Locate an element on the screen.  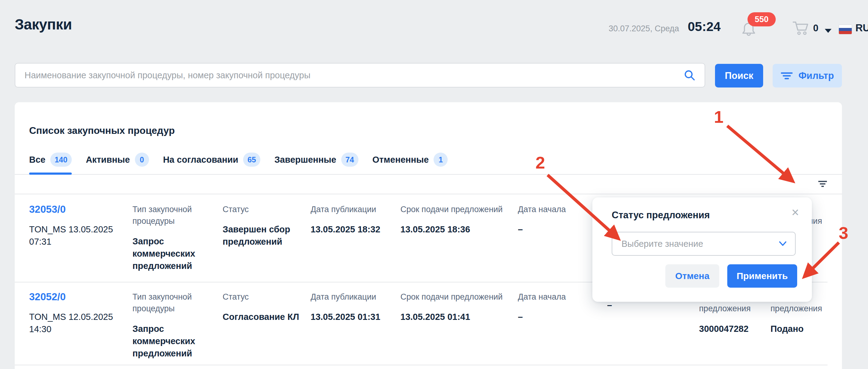
cart-icon is located at coordinates (801, 29).